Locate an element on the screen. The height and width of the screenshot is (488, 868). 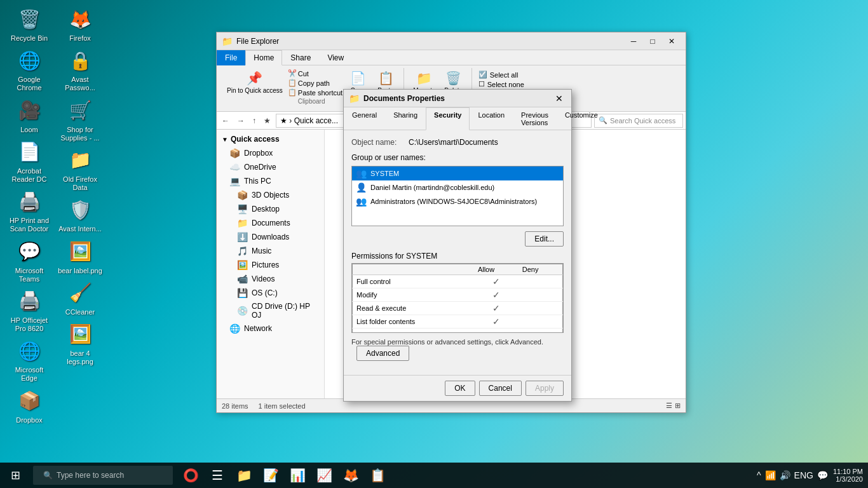
desktop-icon-shop: 🛒 Shop for Supplies - ... is located at coordinates (80, 120).